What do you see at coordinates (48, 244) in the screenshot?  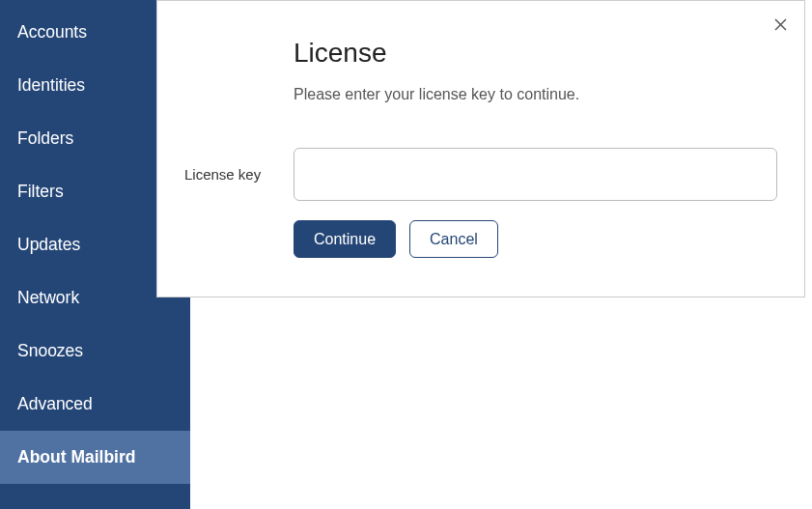 I see `sidebar-item-label: Updates` at bounding box center [48, 244].